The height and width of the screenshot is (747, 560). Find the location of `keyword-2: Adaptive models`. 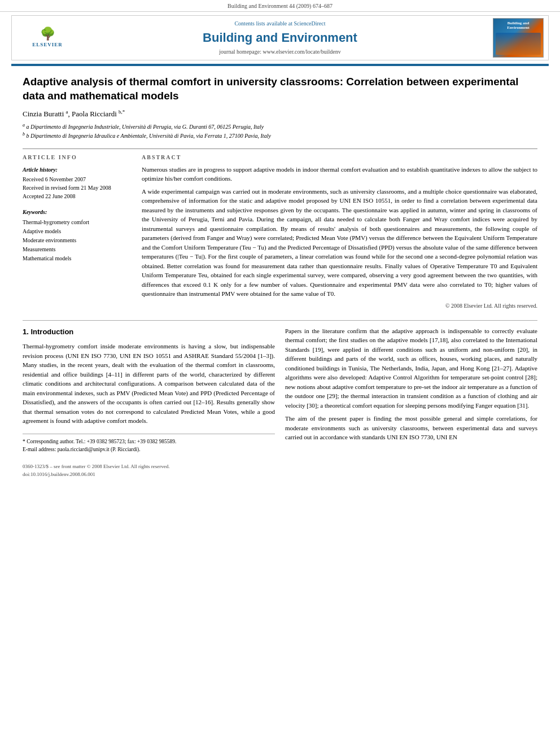

keyword-2: Adaptive models is located at coordinates (78, 231).